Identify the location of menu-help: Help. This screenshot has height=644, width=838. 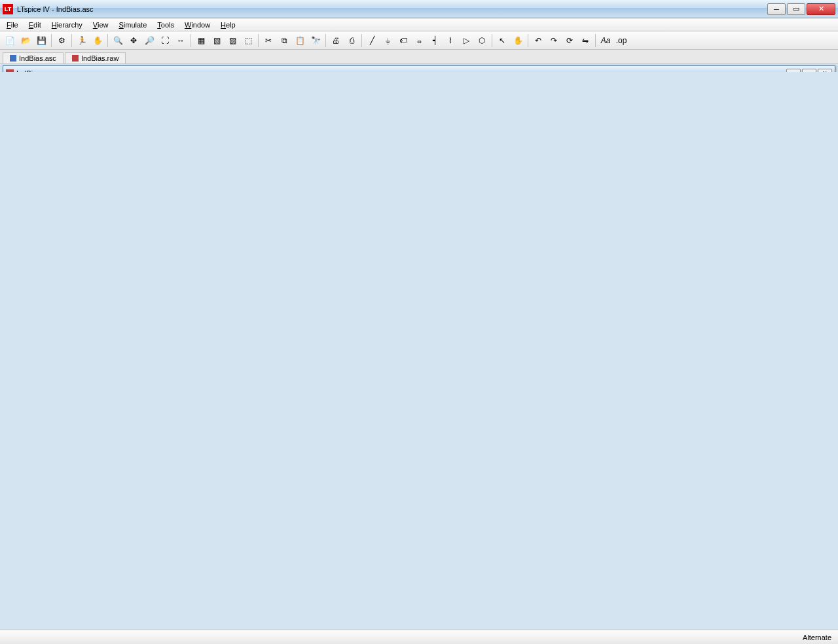
(228, 25).